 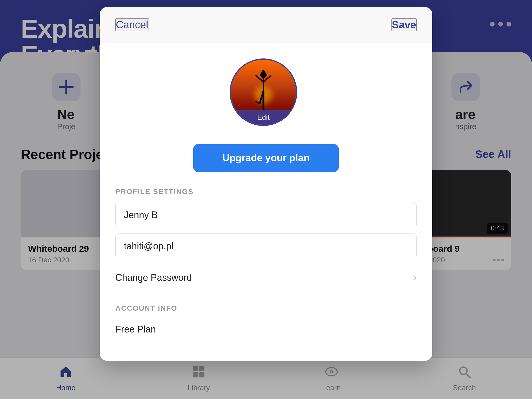 I want to click on change-password-label: Change Password, so click(x=154, y=278).